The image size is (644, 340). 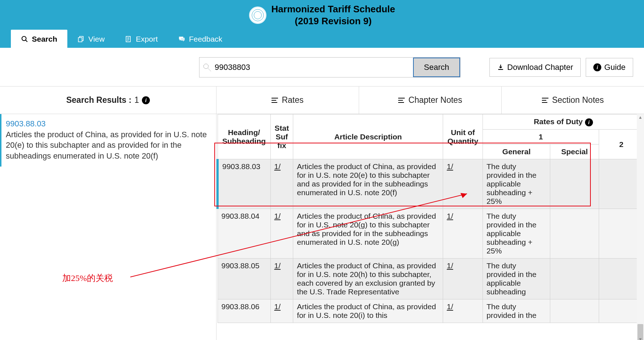 What do you see at coordinates (430, 100) in the screenshot?
I see `subtab-chapter-notes: Chapter Notes` at bounding box center [430, 100].